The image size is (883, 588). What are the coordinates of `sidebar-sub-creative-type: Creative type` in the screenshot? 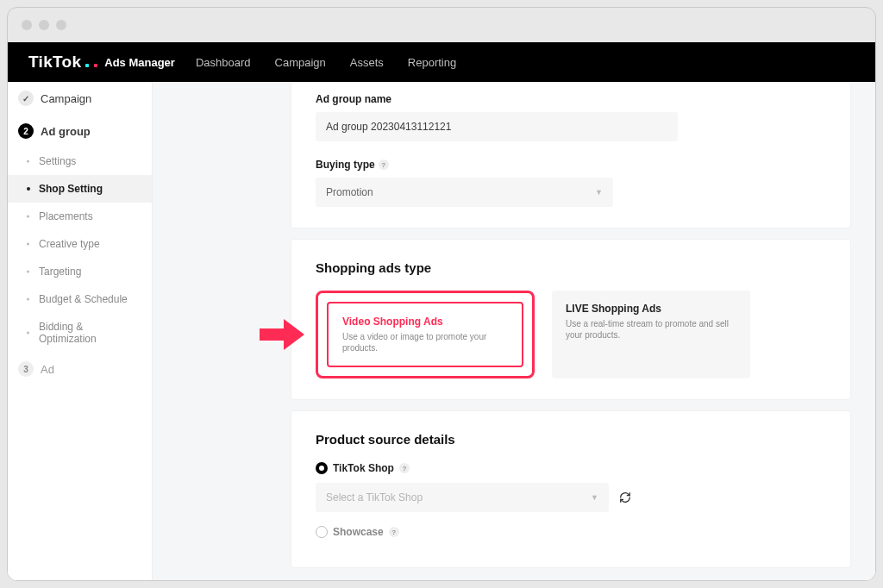 It's located at (79, 244).